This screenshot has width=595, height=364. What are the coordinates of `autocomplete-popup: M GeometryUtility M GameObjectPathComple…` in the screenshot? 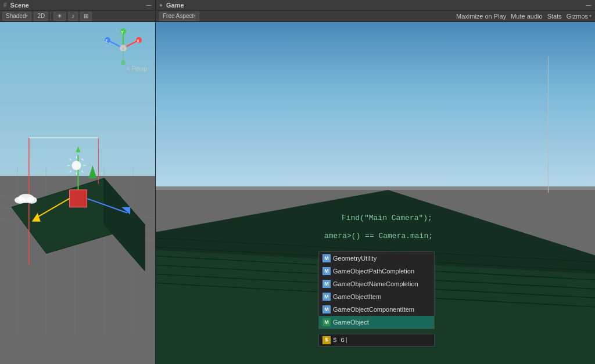 It's located at (377, 290).